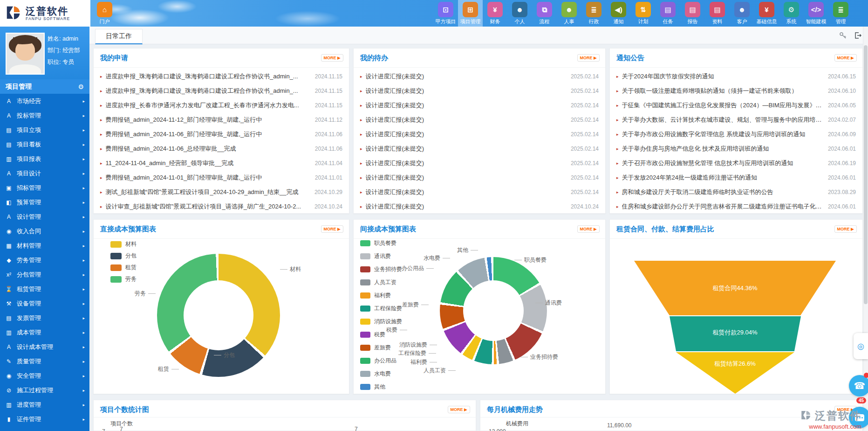 This screenshot has height=431, width=868. Describe the element at coordinates (479, 206) in the screenshot. I see `list-item: ▸设计进度汇报(未提交)2024.10.24` at that location.